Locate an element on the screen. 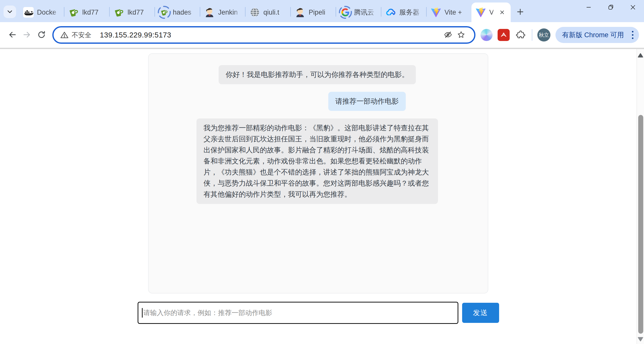 The height and width of the screenshot is (344, 644). acrobat-glyph-icon is located at coordinates (504, 35).